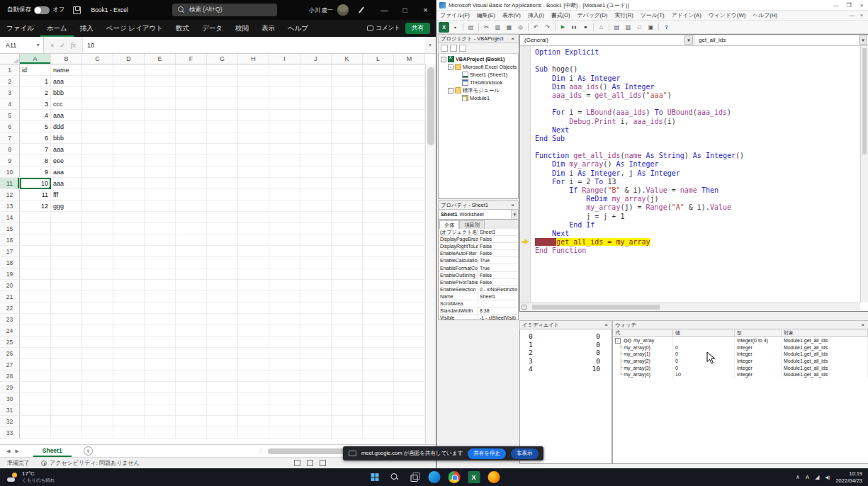  I want to click on cell-B23, so click(67, 320).